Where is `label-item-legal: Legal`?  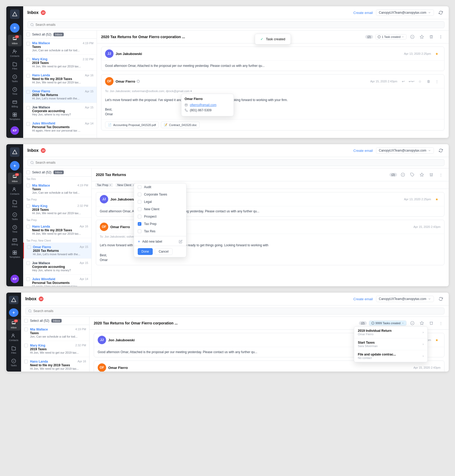 label-item-legal: Legal is located at coordinates (160, 202).